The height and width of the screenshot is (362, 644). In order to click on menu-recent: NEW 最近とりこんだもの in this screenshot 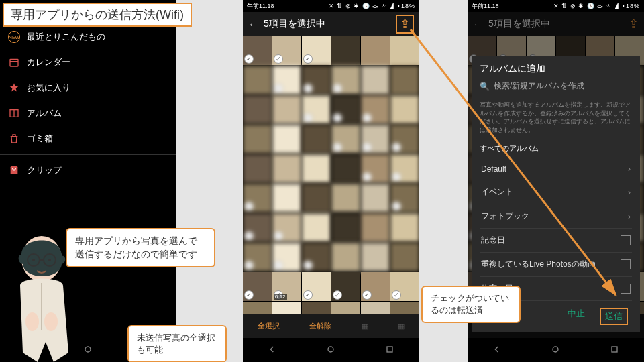, I will do `click(89, 37)`.